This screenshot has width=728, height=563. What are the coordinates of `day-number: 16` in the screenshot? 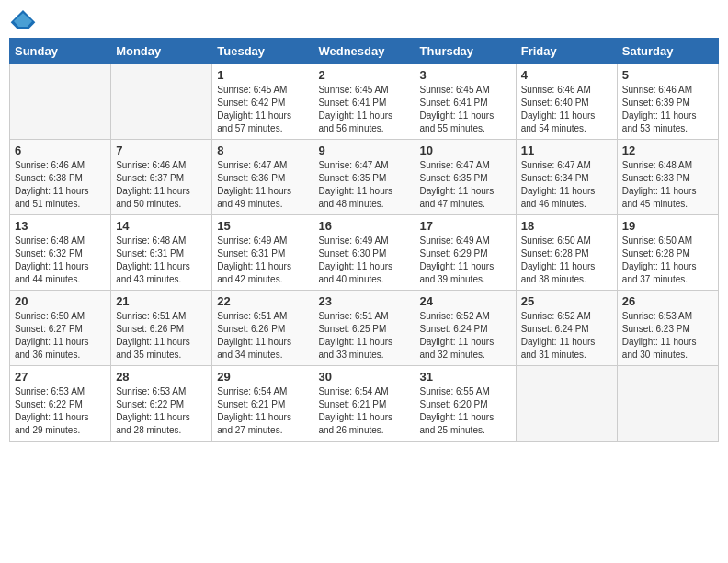 It's located at (364, 226).